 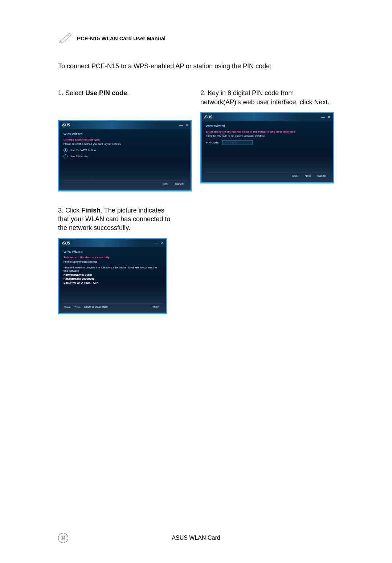 What do you see at coordinates (125, 144) in the screenshot?
I see `dlg1-hint: Please select the method you want to you…` at bounding box center [125, 144].